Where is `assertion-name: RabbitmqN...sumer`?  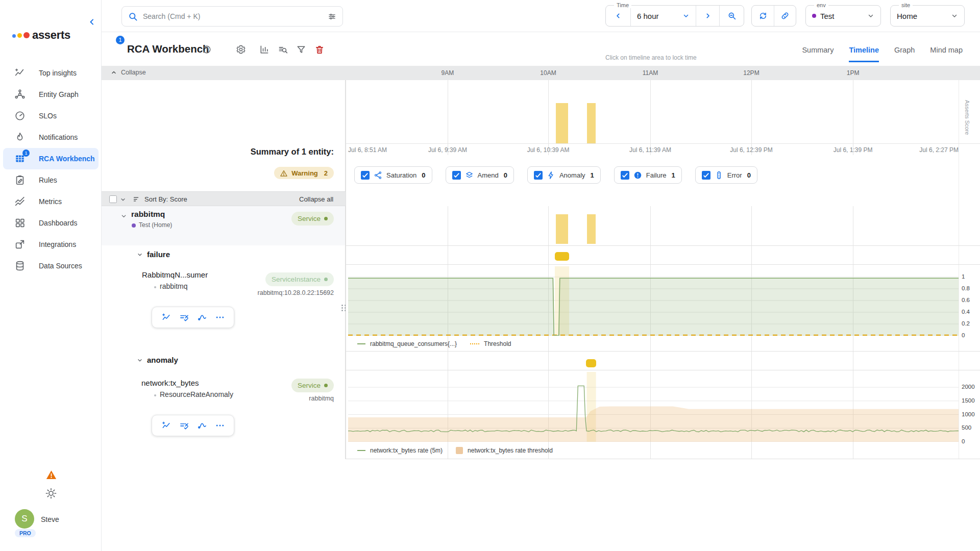 assertion-name: RabbitmqN...sumer is located at coordinates (175, 274).